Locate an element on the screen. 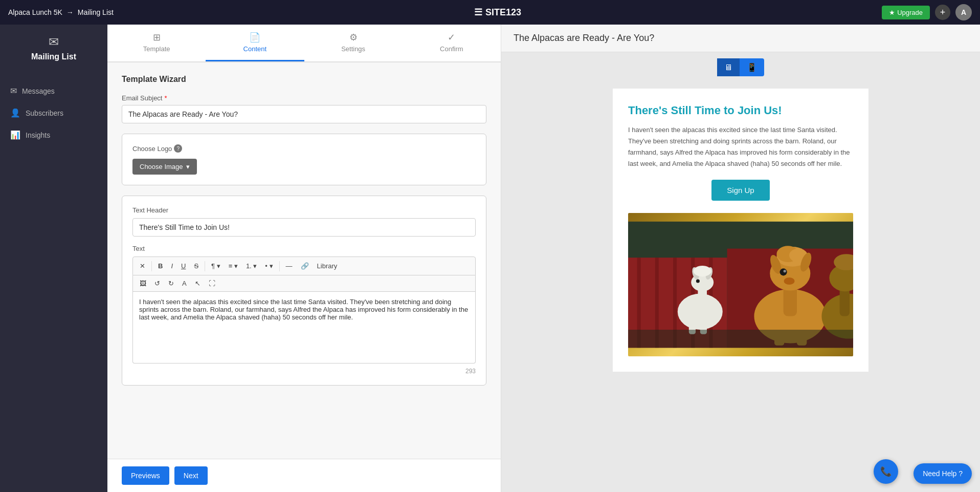  sidebar-item-label-messages: Messages is located at coordinates (38, 91).